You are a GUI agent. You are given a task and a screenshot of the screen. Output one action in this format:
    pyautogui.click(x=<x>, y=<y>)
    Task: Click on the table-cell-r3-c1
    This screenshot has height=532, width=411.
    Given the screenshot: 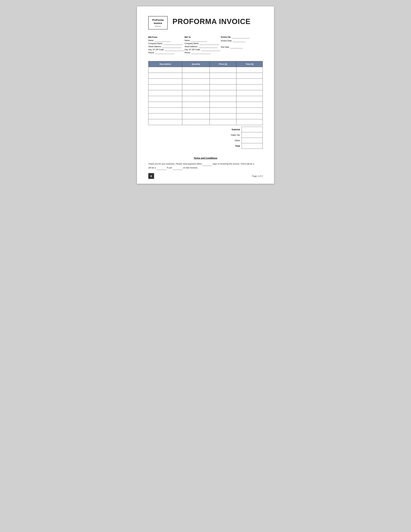 What is the action you would take?
    pyautogui.click(x=196, y=87)
    